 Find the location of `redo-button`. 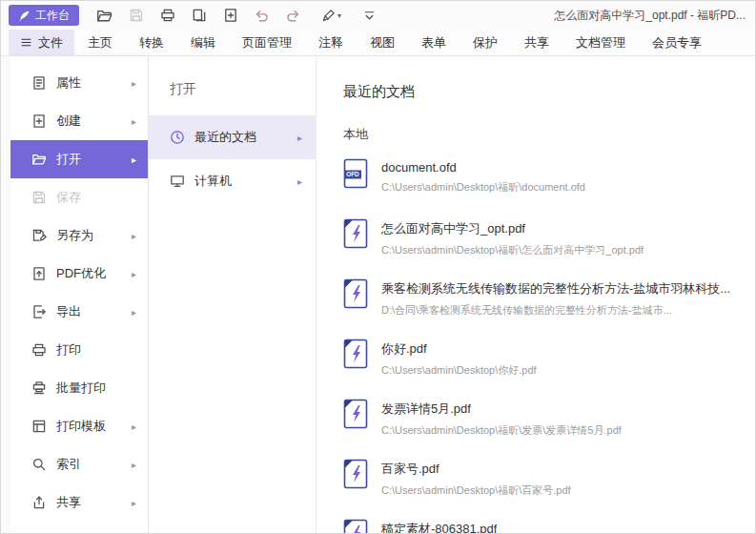

redo-button is located at coordinates (294, 15).